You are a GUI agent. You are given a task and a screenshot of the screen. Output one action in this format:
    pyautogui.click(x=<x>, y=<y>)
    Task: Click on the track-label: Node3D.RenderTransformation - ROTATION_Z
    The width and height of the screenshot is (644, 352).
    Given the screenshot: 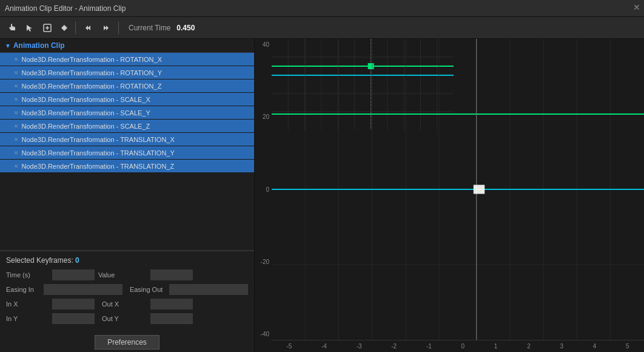 What is the action you would take?
    pyautogui.click(x=92, y=86)
    